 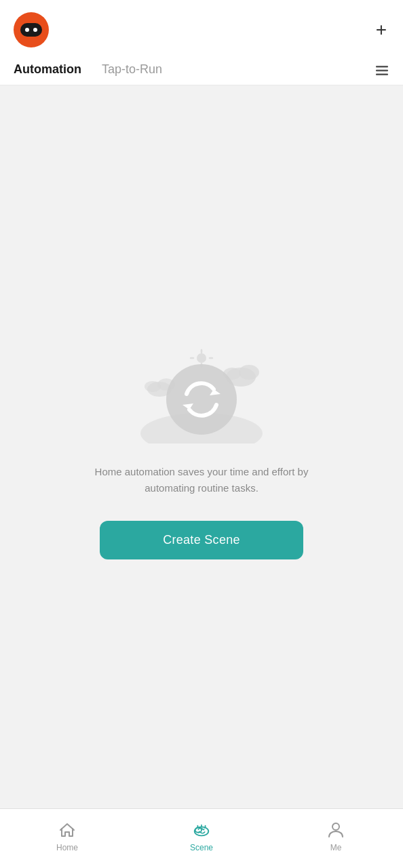 What do you see at coordinates (202, 480) in the screenshot?
I see `empty-description: Home automation saves your time and effo…` at bounding box center [202, 480].